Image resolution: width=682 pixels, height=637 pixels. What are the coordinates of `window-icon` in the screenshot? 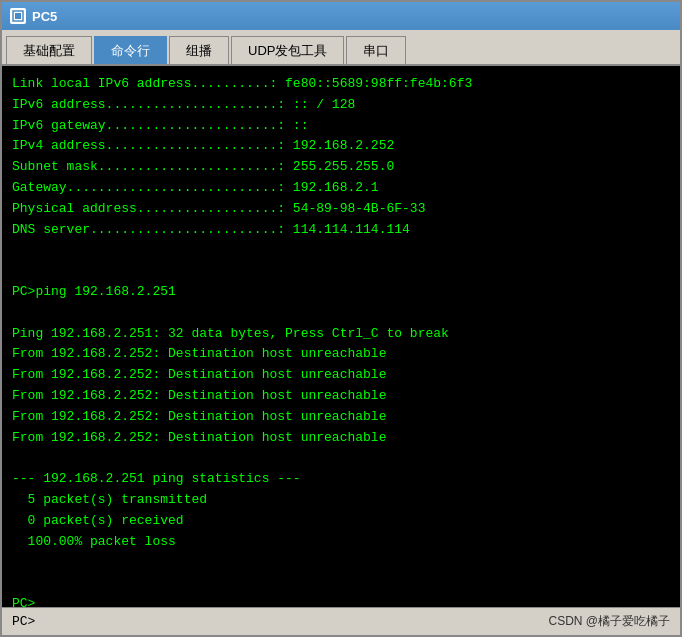 It's located at (18, 16).